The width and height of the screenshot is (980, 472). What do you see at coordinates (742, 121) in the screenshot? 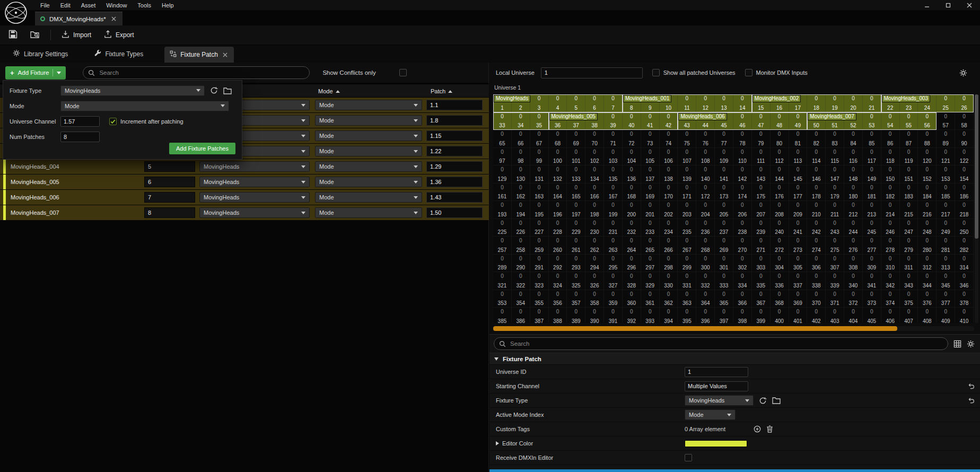
I see `patched-fixture-group: MovingHeads_006043044045046047048049` at bounding box center [742, 121].